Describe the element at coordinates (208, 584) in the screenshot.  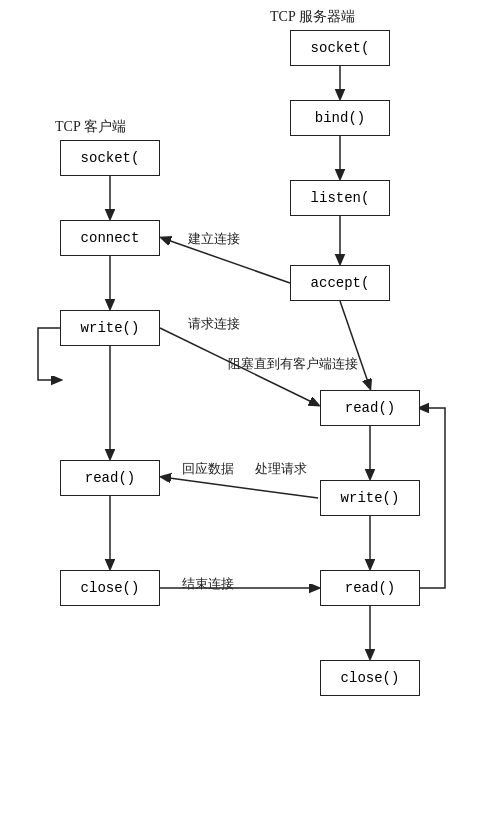
I see `label-end: 结束连接` at that location.